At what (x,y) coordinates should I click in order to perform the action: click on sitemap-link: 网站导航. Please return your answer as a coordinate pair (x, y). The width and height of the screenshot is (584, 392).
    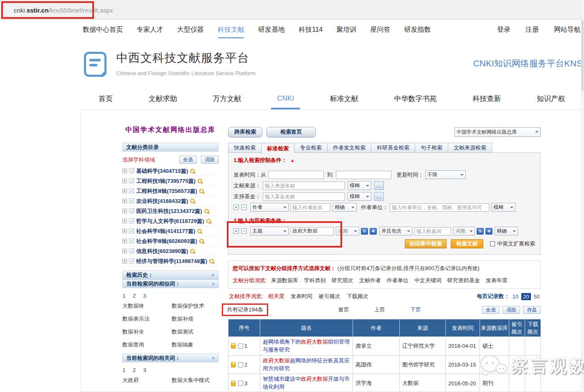
    Looking at the image, I should click on (567, 30).